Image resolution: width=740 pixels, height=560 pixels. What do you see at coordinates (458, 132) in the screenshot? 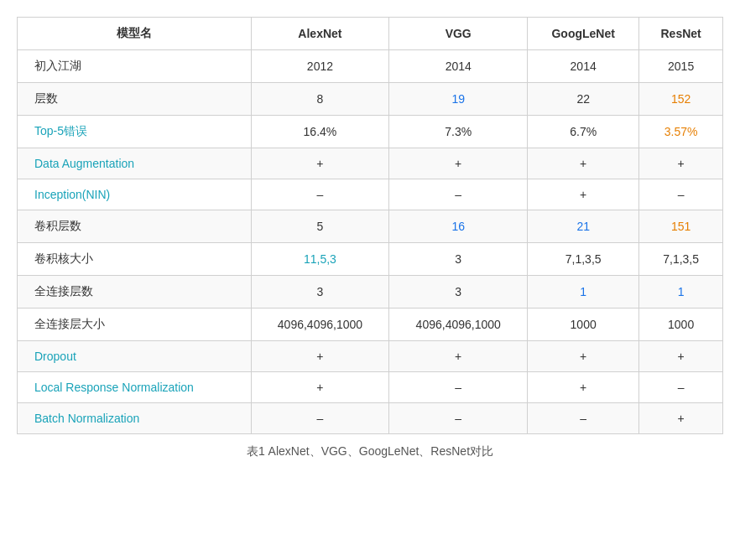
I see `table-cell: 7.3%` at bounding box center [458, 132].